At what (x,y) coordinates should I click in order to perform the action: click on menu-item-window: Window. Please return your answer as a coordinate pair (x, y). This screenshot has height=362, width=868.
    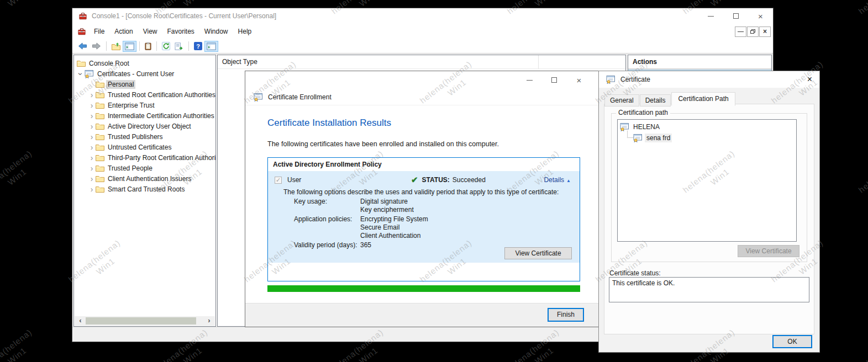
    Looking at the image, I should click on (217, 31).